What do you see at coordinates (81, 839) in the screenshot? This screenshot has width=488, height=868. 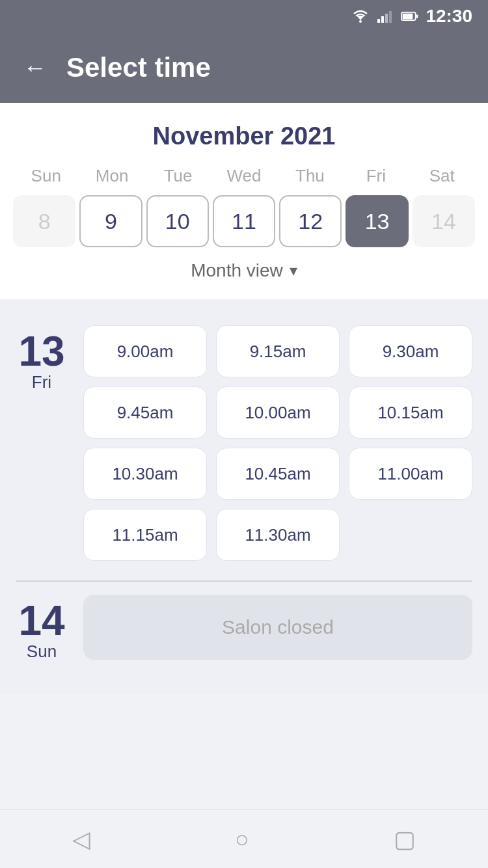 I see `nav-back-icon: ◁` at bounding box center [81, 839].